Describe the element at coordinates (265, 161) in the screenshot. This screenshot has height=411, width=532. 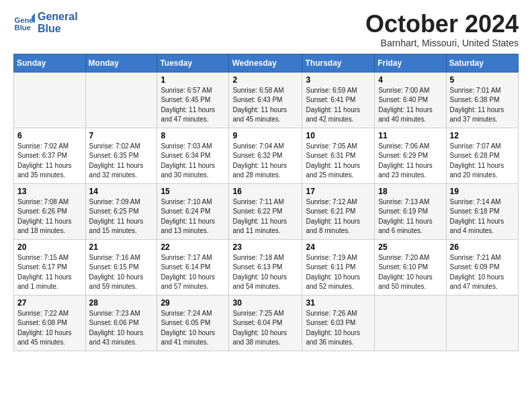
I see `day-info: Sunrise: 7:04 AM Sunset: 6:32 PM Dayligh…` at that location.